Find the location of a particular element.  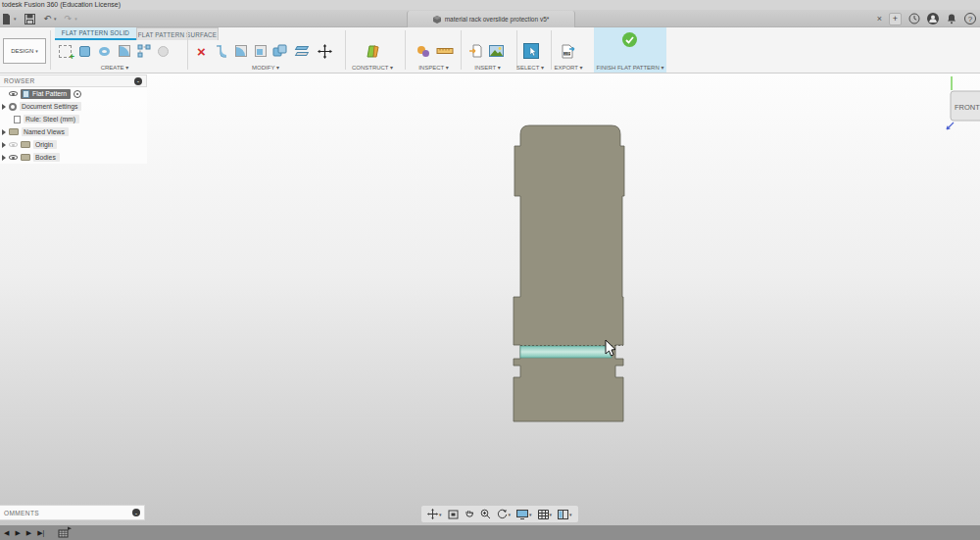

tree-item-named-views: Named Views is located at coordinates (74, 131).